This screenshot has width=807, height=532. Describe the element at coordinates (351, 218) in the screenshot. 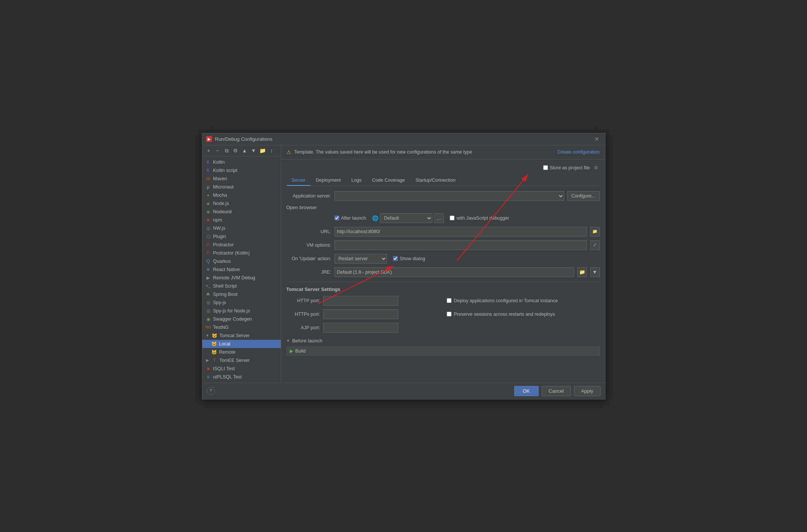

I see `after-launch-checkbox-label: After launch` at that location.